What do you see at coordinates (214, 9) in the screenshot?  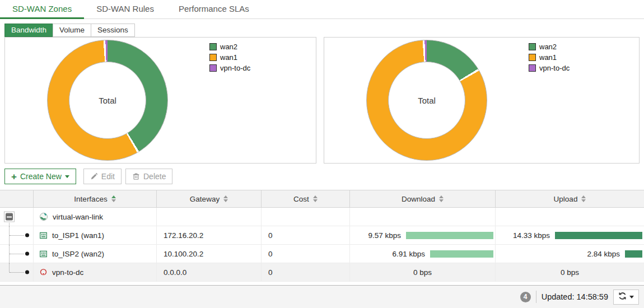 I see `tab-performance-slas: Performance SLAs` at bounding box center [214, 9].